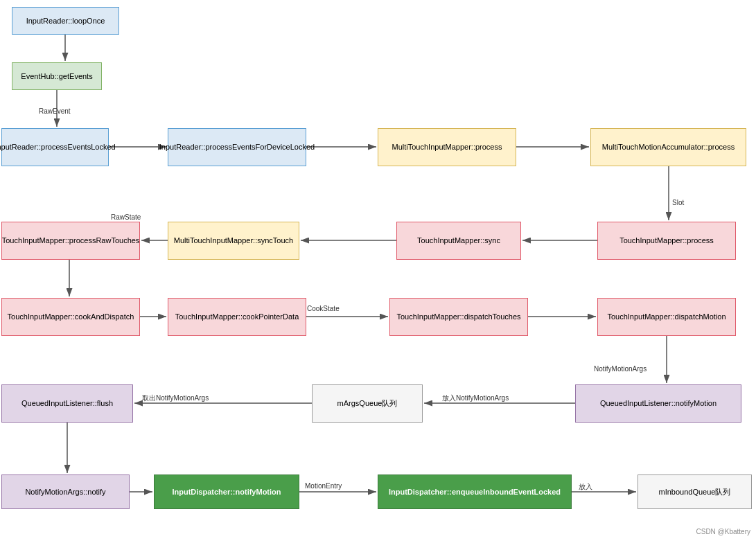  I want to click on node-n2: EventHub::getEvents, so click(57, 76).